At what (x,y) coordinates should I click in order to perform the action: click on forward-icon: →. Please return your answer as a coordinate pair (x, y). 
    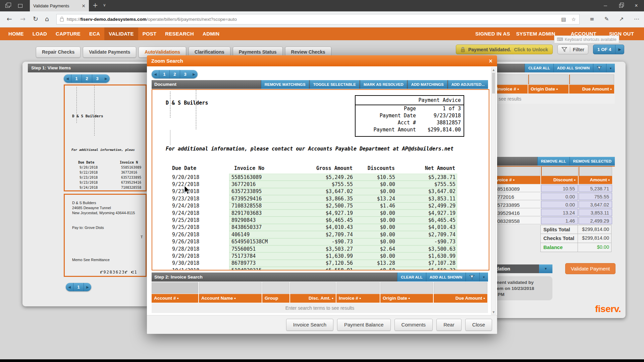
    Looking at the image, I should click on (23, 19).